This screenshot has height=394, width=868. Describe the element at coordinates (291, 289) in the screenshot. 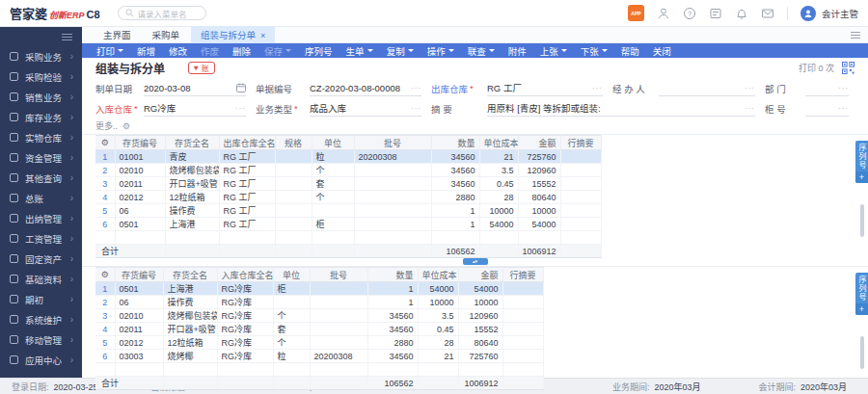

I see `cell-unit: 柜` at that location.